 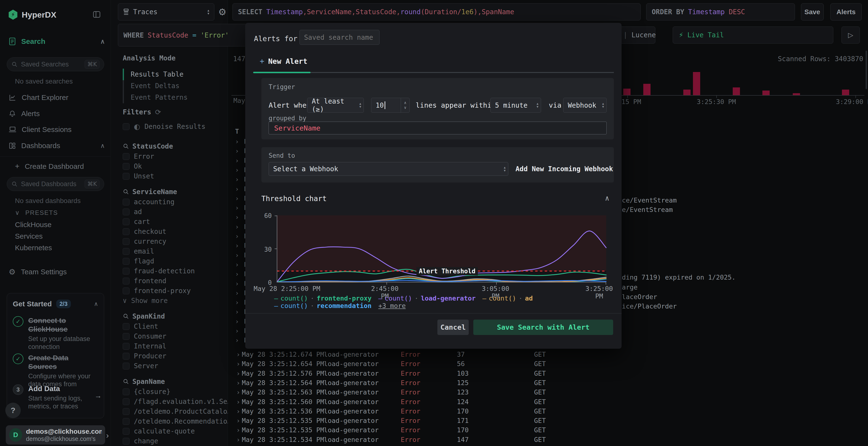 I want to click on get-started-step-3: 3 Add DataStart sending logs, metrics, o…, so click(x=57, y=397).